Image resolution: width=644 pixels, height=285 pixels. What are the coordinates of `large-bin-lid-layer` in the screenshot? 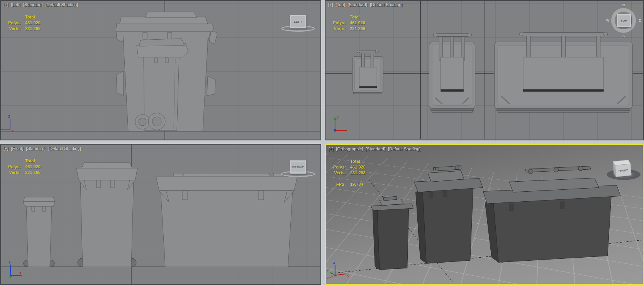 It's located at (164, 20).